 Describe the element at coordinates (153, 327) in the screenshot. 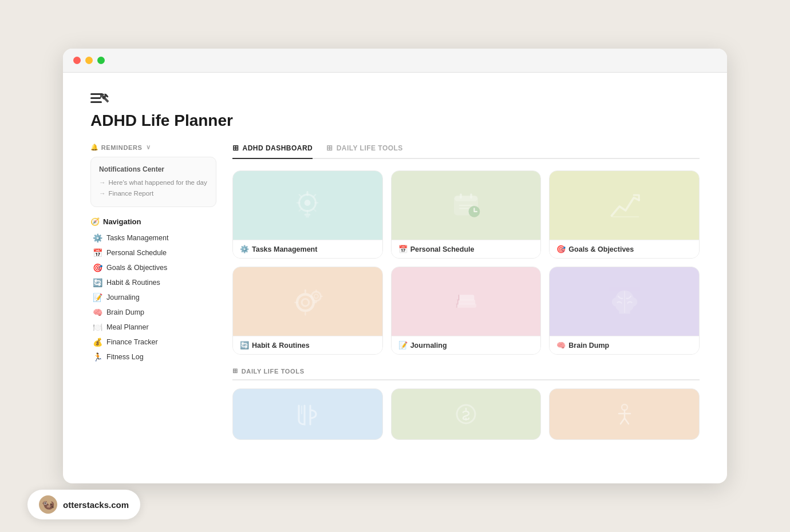

I see `sidebar-item-meal: 🍽️ Meal Planner` at that location.